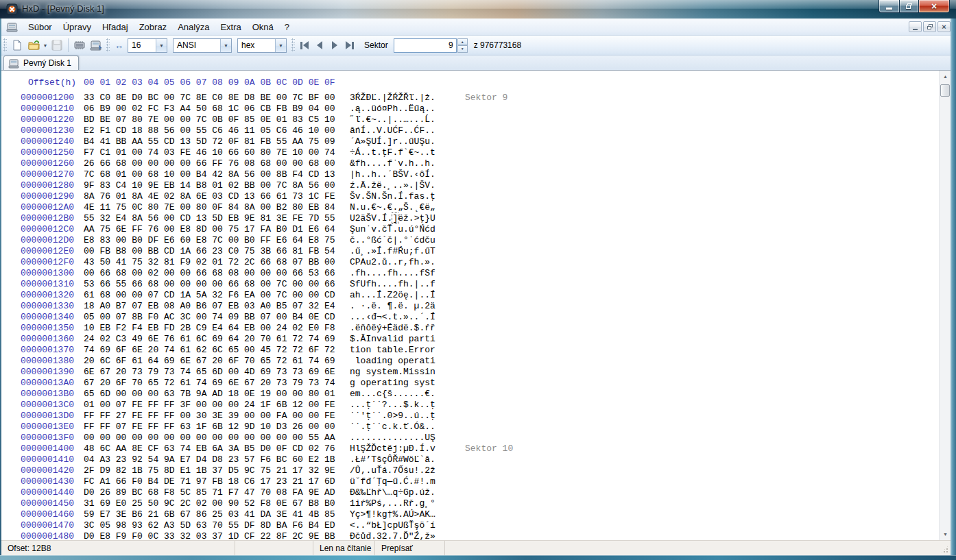 This screenshot has height=560, width=956. What do you see at coordinates (217, 263) in the screenshot?
I see `row-bytes: 43 50 41 75 32 81 F9 02 01 72 2C 66 68 0…` at bounding box center [217, 263].